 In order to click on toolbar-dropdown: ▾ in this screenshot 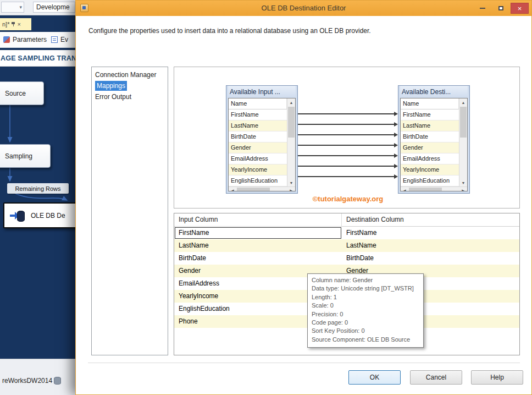, I will do `click(13, 7)`.